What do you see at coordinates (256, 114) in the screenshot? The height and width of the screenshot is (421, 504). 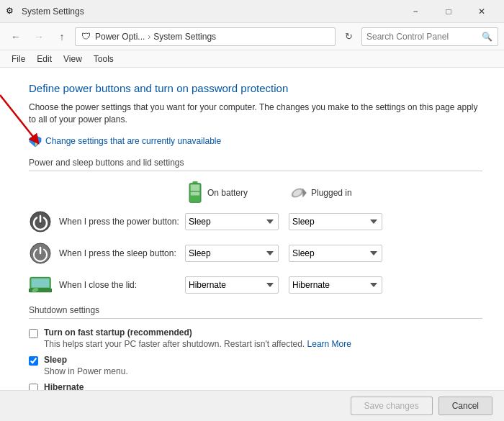 I see `page-description: Choose the power settings that you want …` at bounding box center [256, 114].